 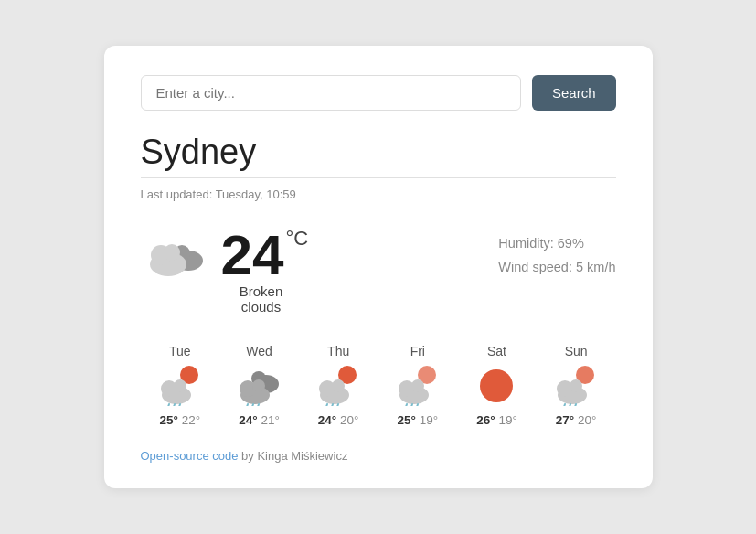 What do you see at coordinates (497, 421) in the screenshot?
I see `temp-range-sat: 26° 19°` at bounding box center [497, 421].